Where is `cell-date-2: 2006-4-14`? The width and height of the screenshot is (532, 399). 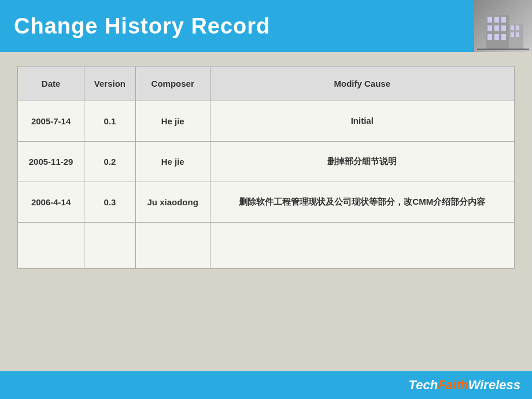 cell-date-2: 2006-4-14 is located at coordinates (51, 202).